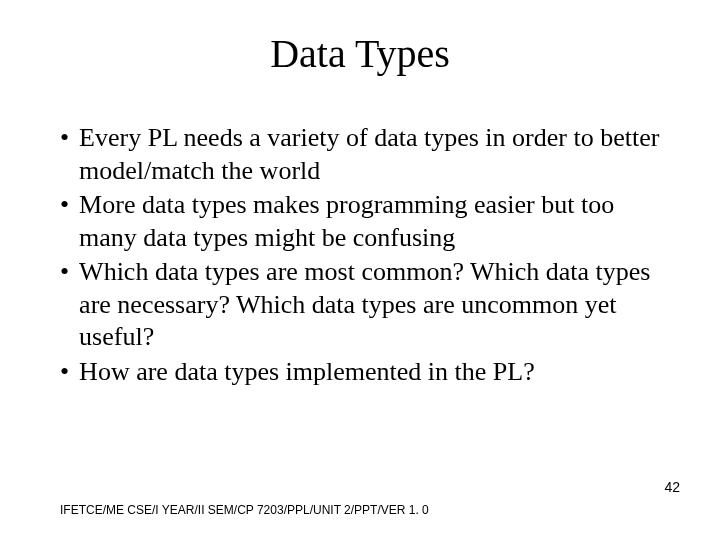 This screenshot has height=540, width=720. Describe the element at coordinates (672, 487) in the screenshot. I see `page-number: 42` at that location.